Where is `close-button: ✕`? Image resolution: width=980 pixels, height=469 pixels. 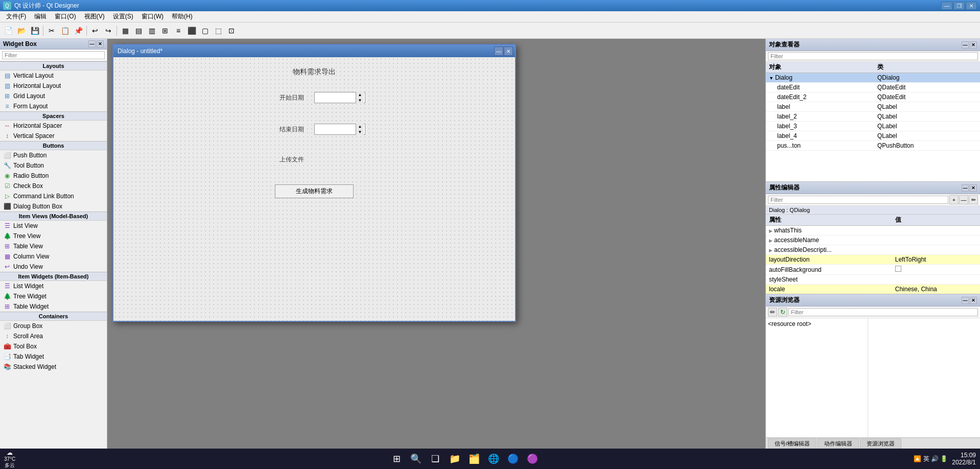
close-button: ✕ is located at coordinates (971, 6).